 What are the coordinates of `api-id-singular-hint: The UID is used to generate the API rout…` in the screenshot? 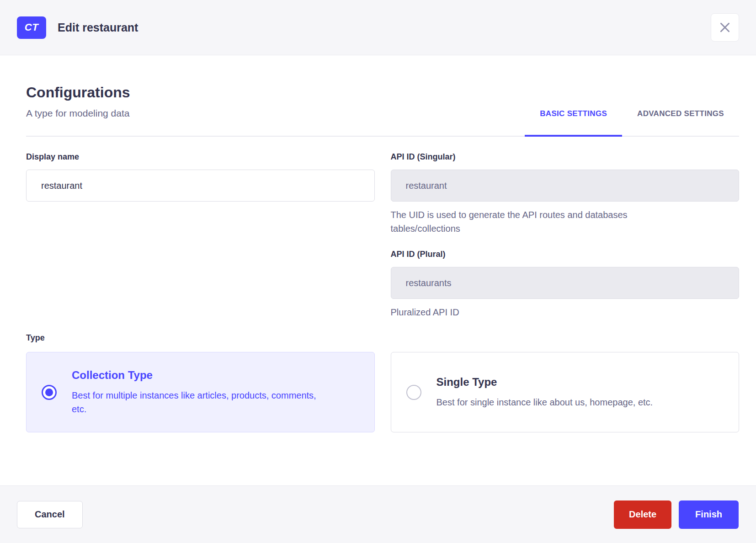 It's located at (537, 222).